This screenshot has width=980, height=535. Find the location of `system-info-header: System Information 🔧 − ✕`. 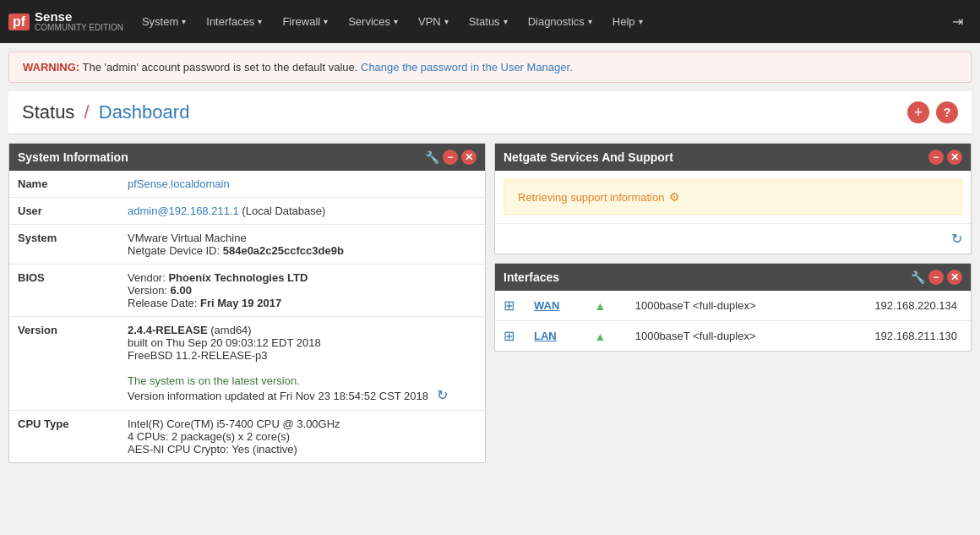

system-info-header: System Information 🔧 − ✕ is located at coordinates (247, 157).